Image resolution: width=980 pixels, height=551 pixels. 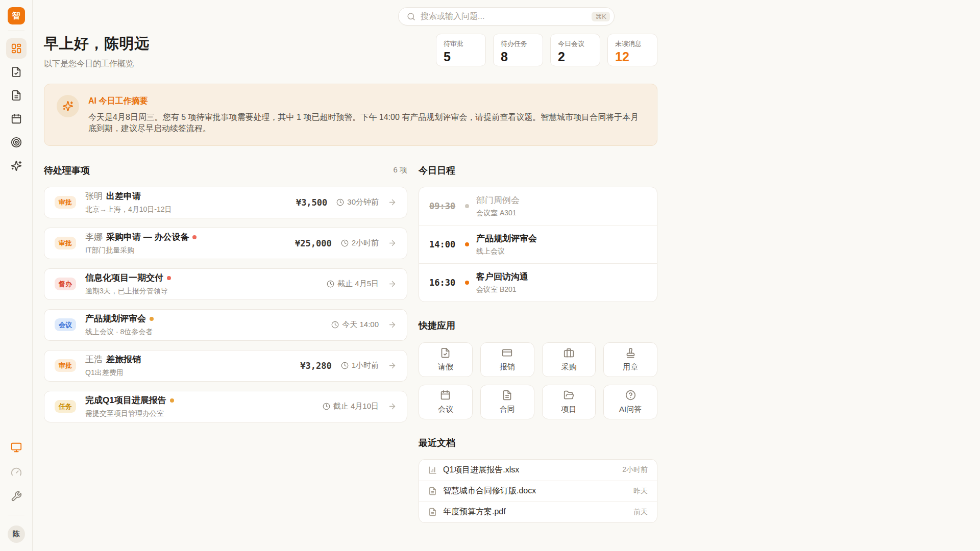 I want to click on sidebar-nav, so click(x=16, y=107).